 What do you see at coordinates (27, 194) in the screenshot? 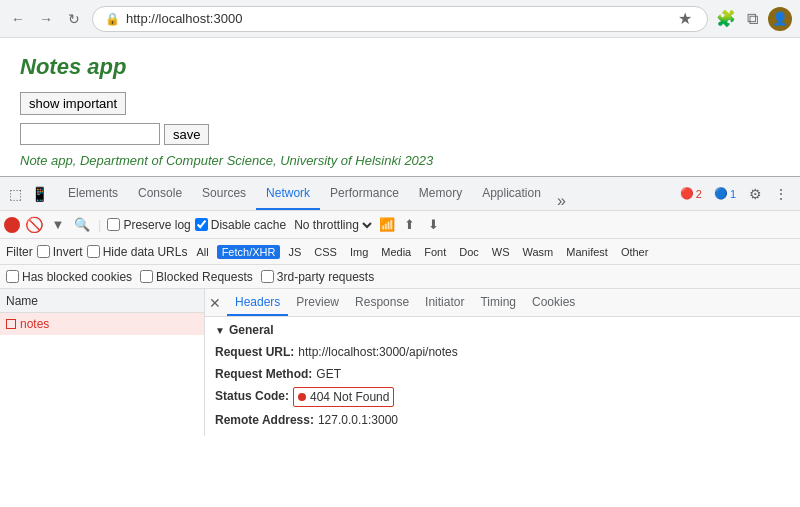
I see `devtools-left-icons: ⬚ 📱` at bounding box center [27, 194].